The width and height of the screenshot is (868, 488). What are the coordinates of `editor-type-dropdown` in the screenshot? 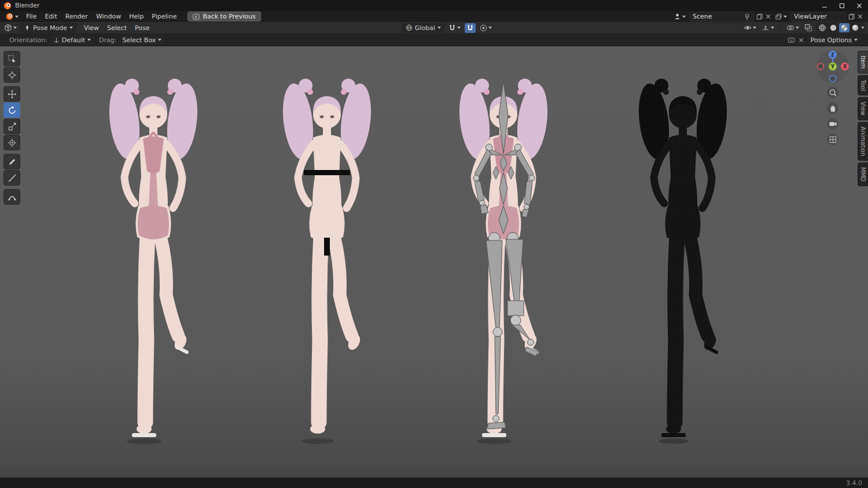 It's located at (10, 28).